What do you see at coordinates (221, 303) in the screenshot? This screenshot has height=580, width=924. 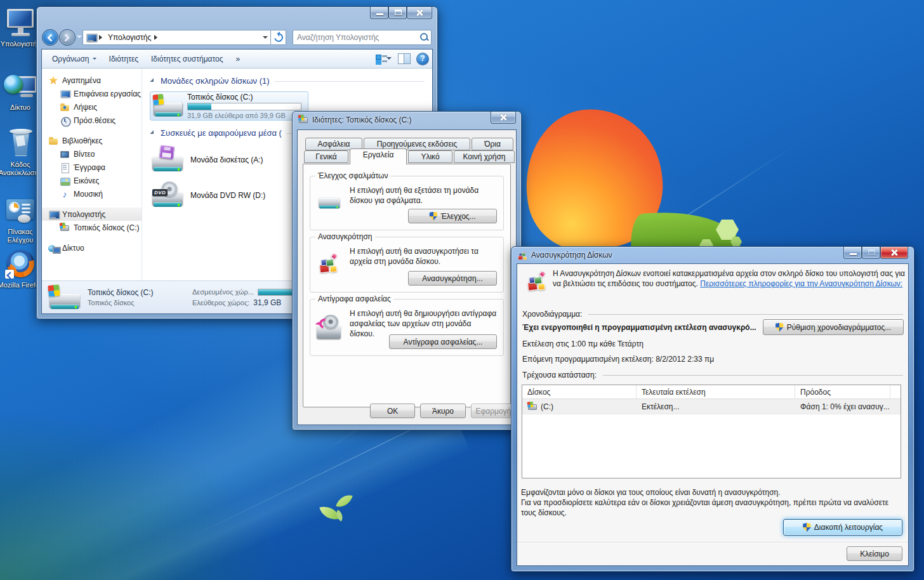 I see `free-space-label: Ελεύθερος χώρος:` at bounding box center [221, 303].